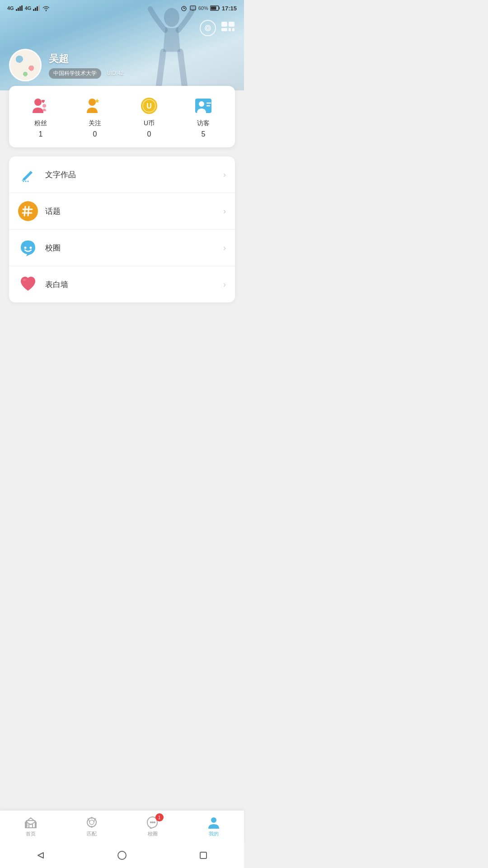 The width and height of the screenshot is (488, 868). What do you see at coordinates (131, 248) in the screenshot?
I see `campus-label: 校圈` at bounding box center [131, 248].